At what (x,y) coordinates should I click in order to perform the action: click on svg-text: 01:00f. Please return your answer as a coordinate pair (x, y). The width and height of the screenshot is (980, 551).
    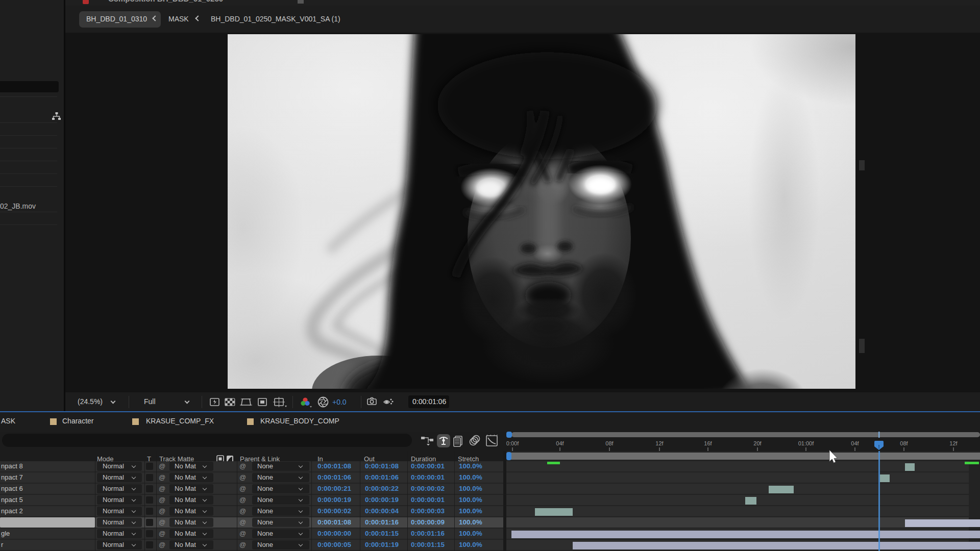
    Looking at the image, I should click on (806, 443).